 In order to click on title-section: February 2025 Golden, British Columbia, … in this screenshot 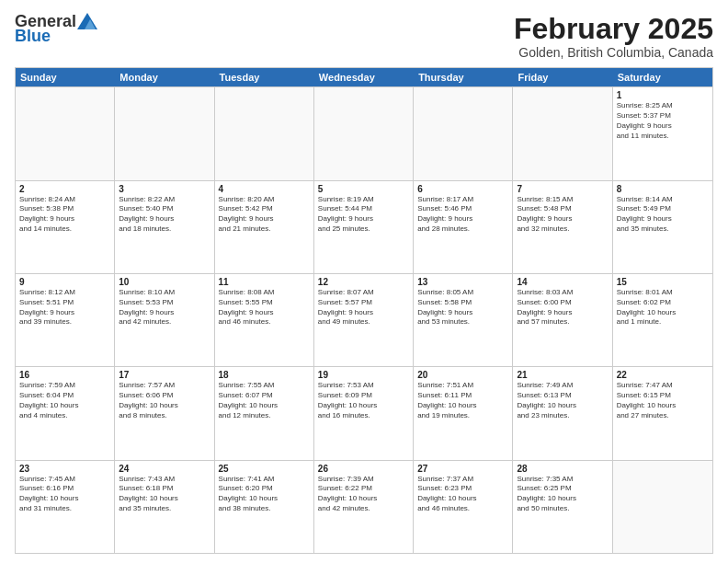, I will do `click(614, 37)`.